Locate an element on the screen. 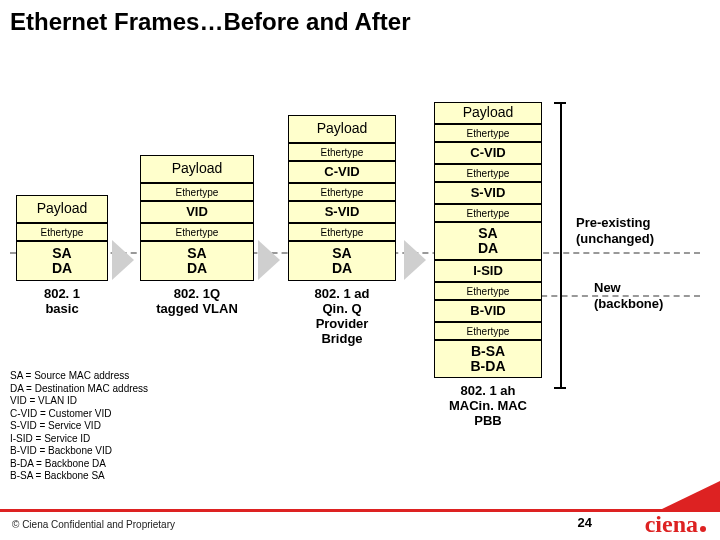 The image size is (720, 540). field-vid: VID is located at coordinates (197, 212).